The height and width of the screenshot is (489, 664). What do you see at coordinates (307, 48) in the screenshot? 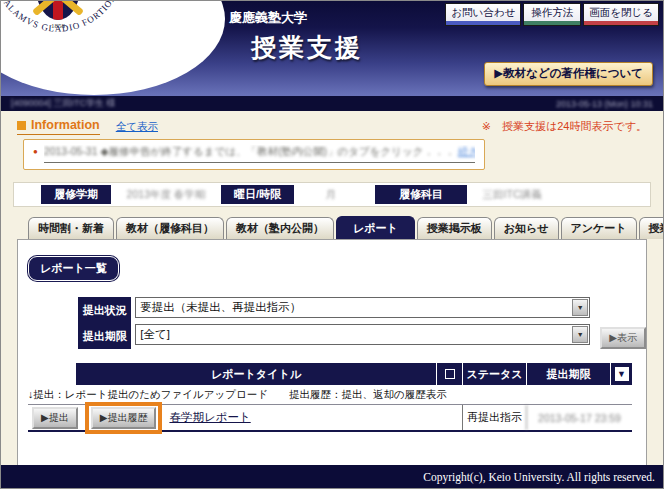
I see `app-title: 授業支援` at bounding box center [307, 48].